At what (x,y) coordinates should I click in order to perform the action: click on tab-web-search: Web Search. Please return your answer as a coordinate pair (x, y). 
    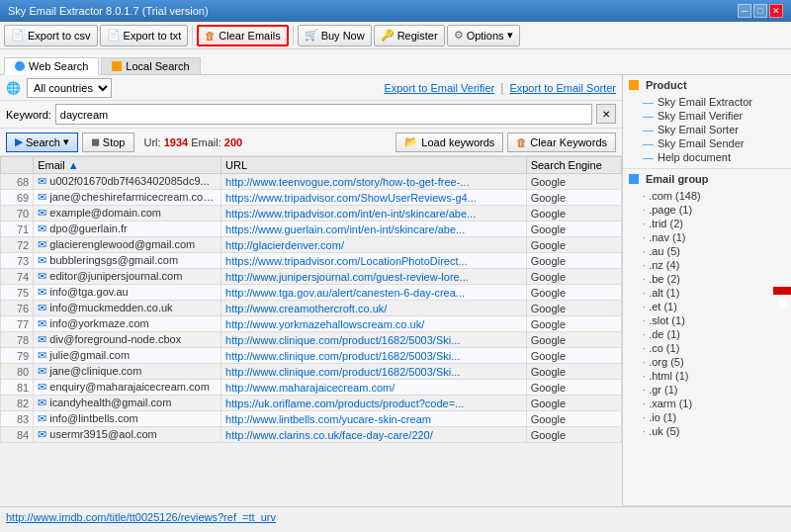
    Looking at the image, I should click on (51, 66).